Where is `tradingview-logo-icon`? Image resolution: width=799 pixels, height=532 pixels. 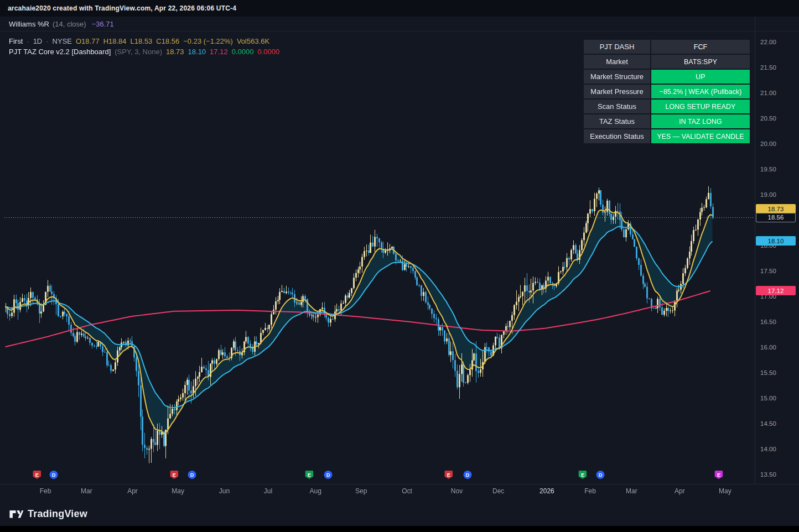
tradingview-logo-icon is located at coordinates (16, 514).